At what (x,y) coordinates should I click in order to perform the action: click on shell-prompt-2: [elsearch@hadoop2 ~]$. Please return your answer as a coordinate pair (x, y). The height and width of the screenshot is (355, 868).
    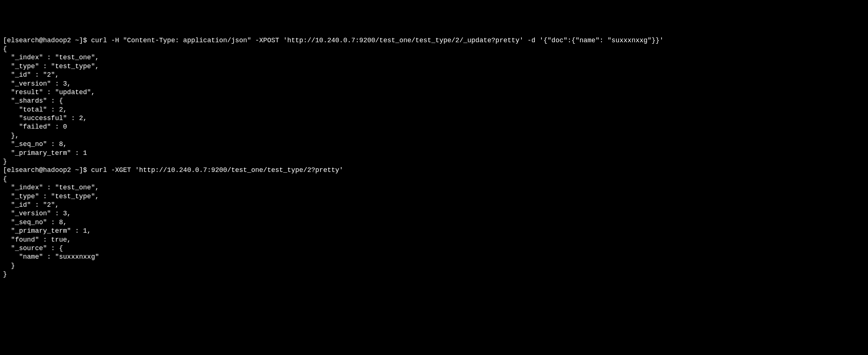
    Looking at the image, I should click on (47, 170).